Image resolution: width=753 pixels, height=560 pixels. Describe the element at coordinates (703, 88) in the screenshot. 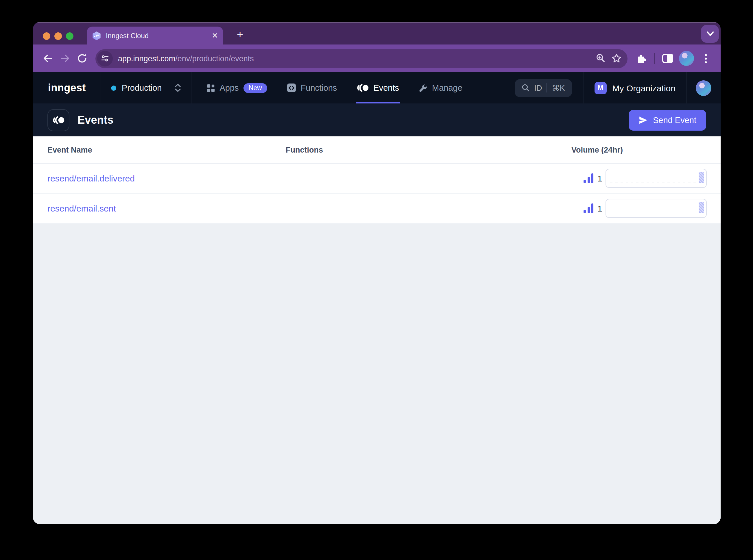

I see `user-menu` at that location.